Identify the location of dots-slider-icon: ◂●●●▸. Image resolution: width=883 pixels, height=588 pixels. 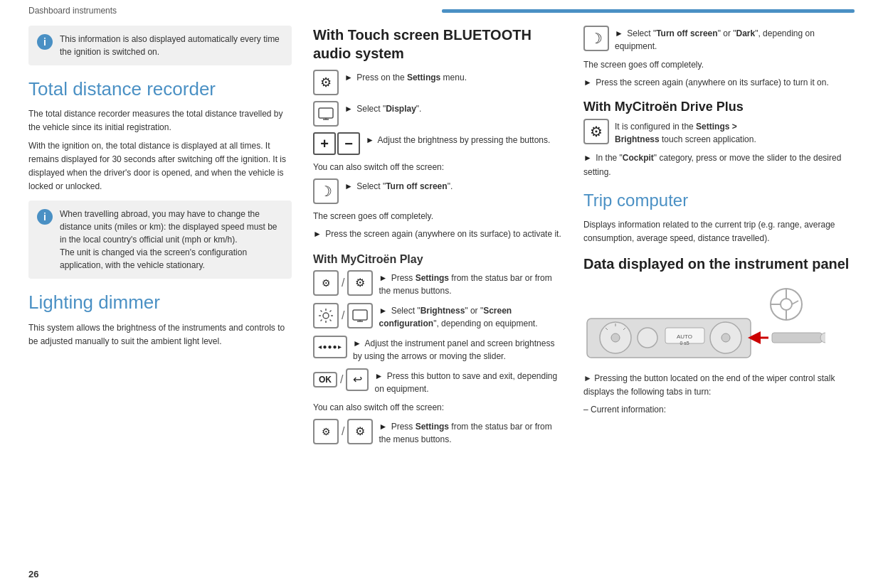
(330, 347).